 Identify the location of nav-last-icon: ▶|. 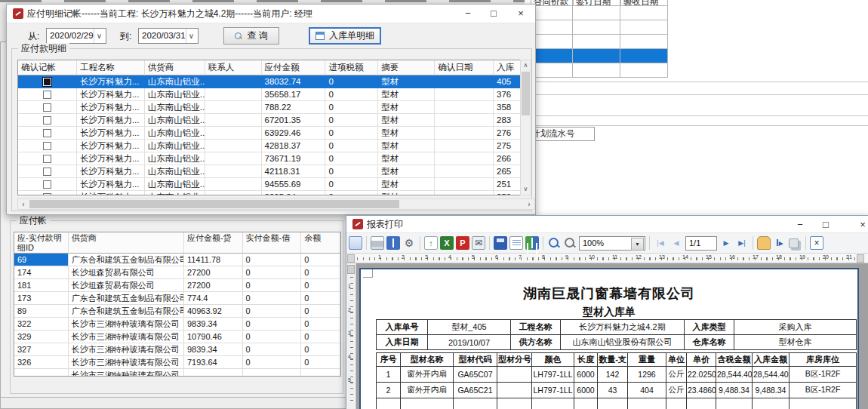
(742, 243).